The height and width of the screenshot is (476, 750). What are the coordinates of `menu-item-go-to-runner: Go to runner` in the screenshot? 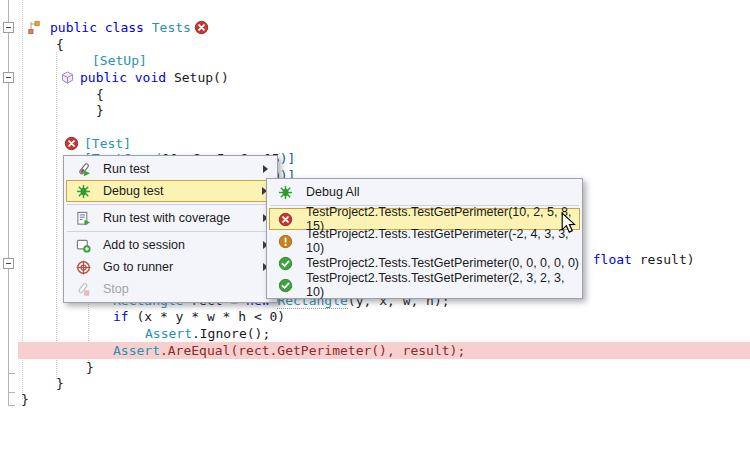 It's located at (170, 267).